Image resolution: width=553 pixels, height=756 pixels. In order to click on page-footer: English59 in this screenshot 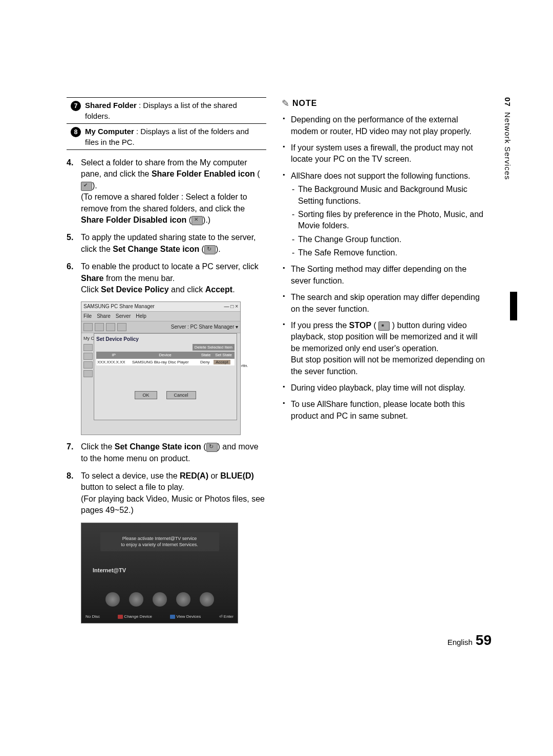, I will do `click(470, 640)`.